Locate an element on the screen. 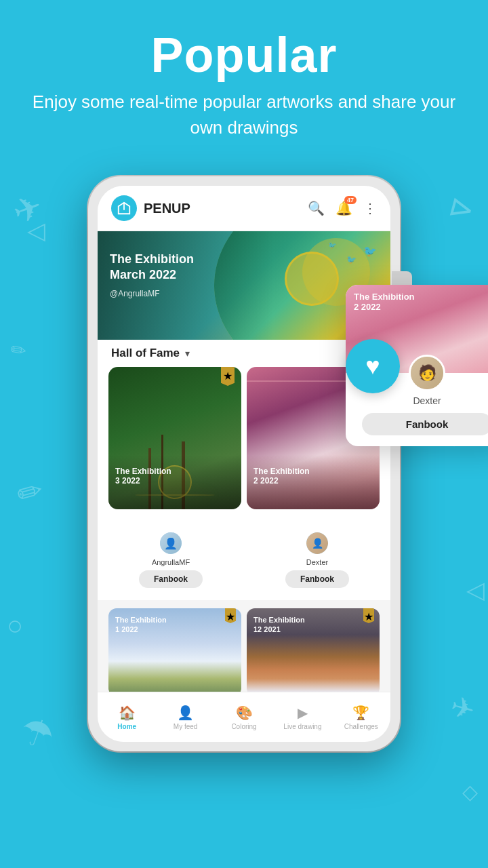 The image size is (488, 868). popup-card-title: The Exhibition2 2022 is located at coordinates (384, 302).